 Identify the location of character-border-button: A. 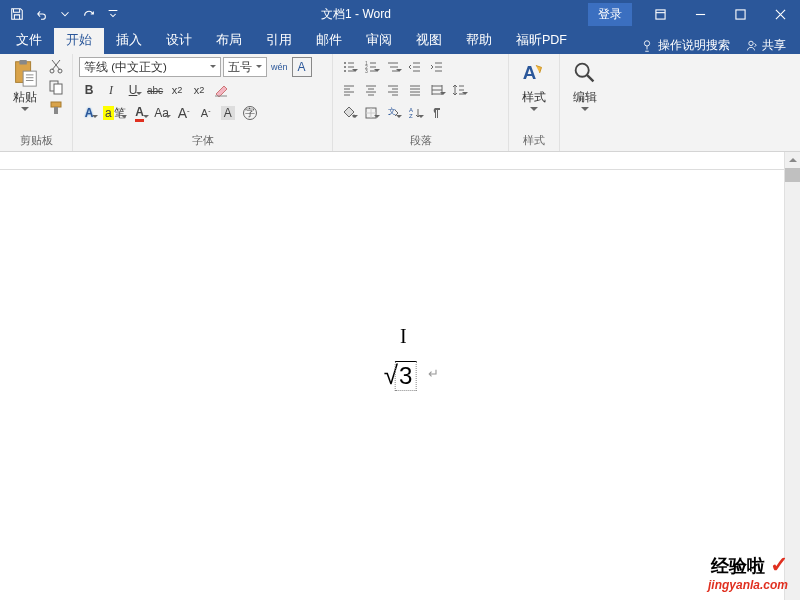
(302, 67).